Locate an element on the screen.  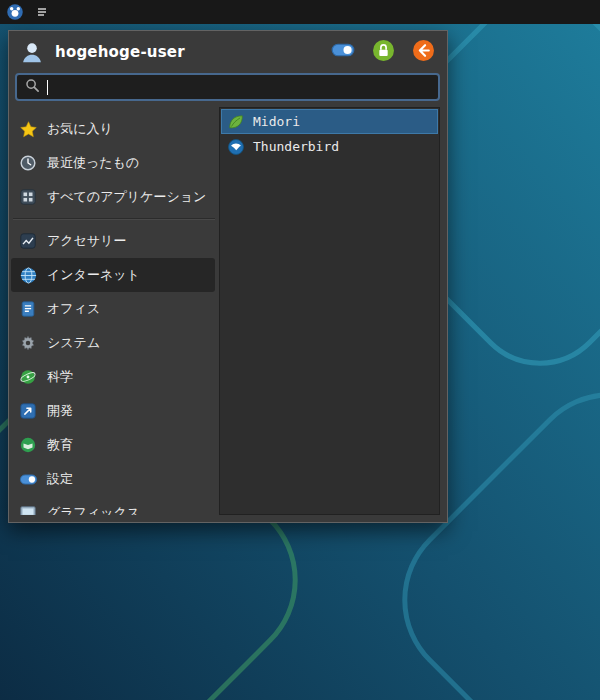
app-item-midori: Midori is located at coordinates (330, 122).